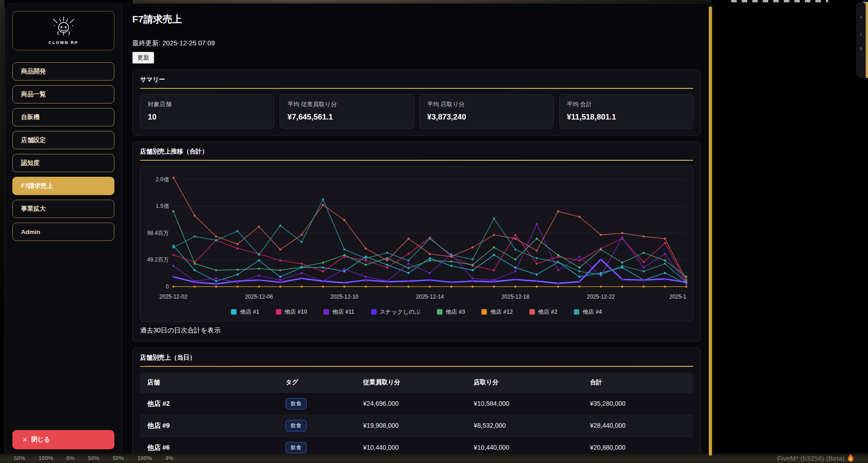 This screenshot has width=868, height=463. What do you see at coordinates (416, 425) in the screenshot?
I see `table-body: 他店 #2飲食¥24,696,000¥10,584,000¥35,280,000…` at bounding box center [416, 425].